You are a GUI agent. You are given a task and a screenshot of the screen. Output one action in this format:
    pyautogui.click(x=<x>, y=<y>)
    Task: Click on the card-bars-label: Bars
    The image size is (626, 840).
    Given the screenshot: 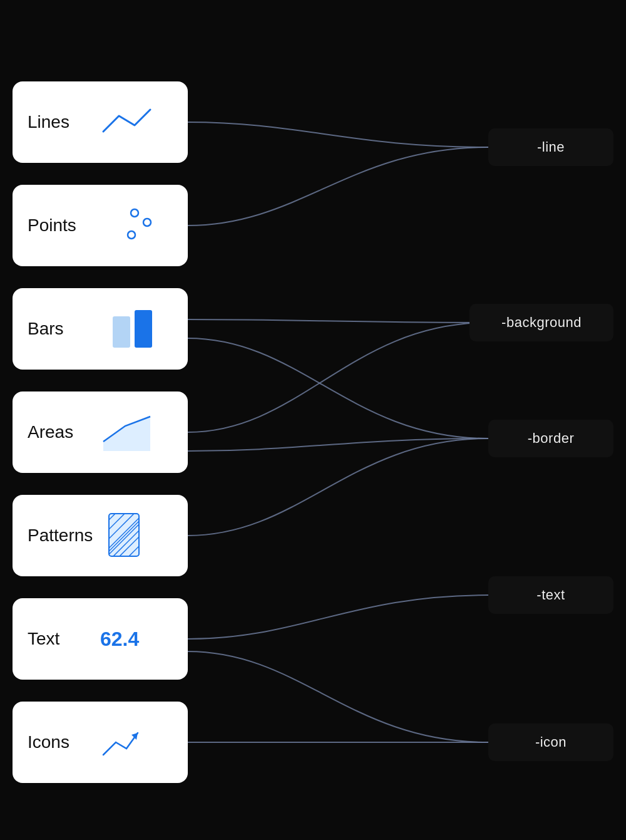 What is the action you would take?
    pyautogui.click(x=59, y=329)
    